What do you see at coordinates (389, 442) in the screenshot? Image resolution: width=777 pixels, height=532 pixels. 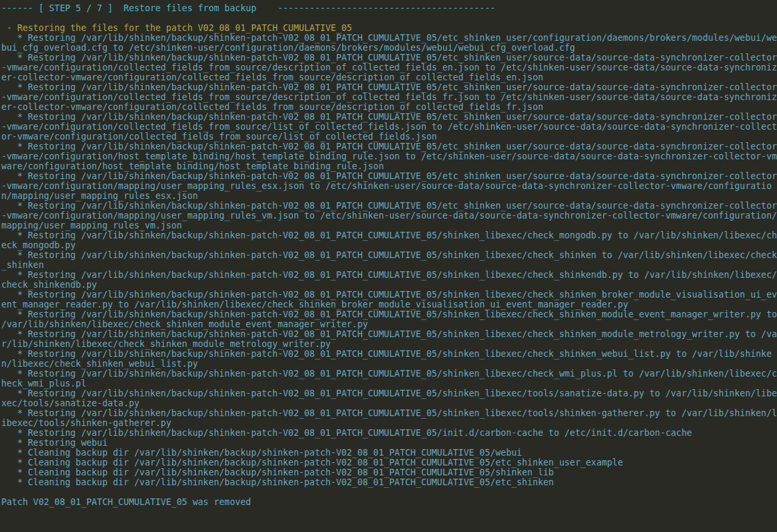 I see `log-line: * Restoring webui` at bounding box center [389, 442].